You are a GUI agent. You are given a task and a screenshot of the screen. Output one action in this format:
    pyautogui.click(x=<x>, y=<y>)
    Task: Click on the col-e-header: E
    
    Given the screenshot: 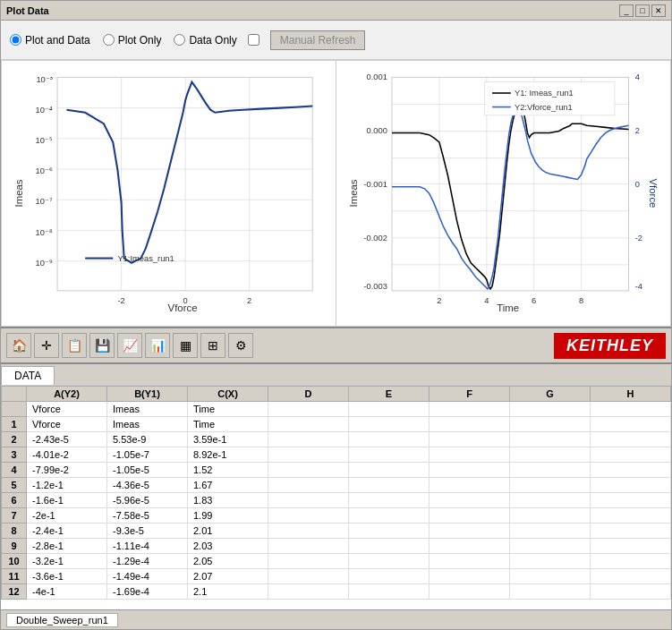 What is the action you would take?
    pyautogui.click(x=389, y=394)
    